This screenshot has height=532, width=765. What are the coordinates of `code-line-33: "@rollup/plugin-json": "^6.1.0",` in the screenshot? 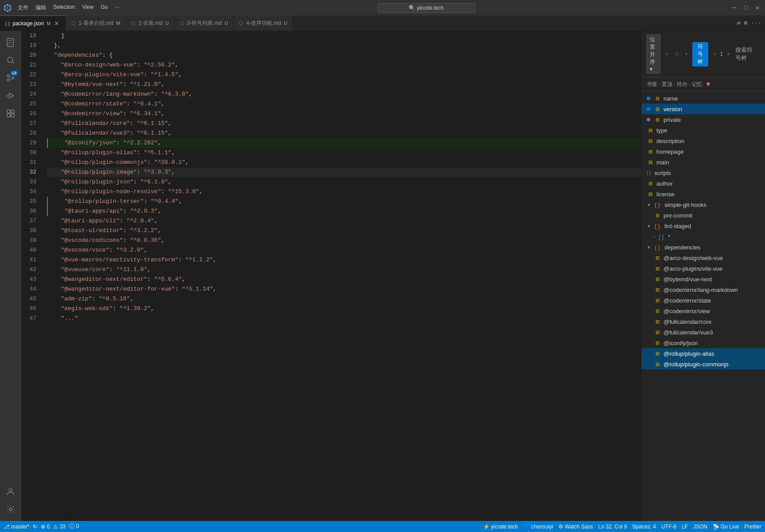 It's located at (344, 182).